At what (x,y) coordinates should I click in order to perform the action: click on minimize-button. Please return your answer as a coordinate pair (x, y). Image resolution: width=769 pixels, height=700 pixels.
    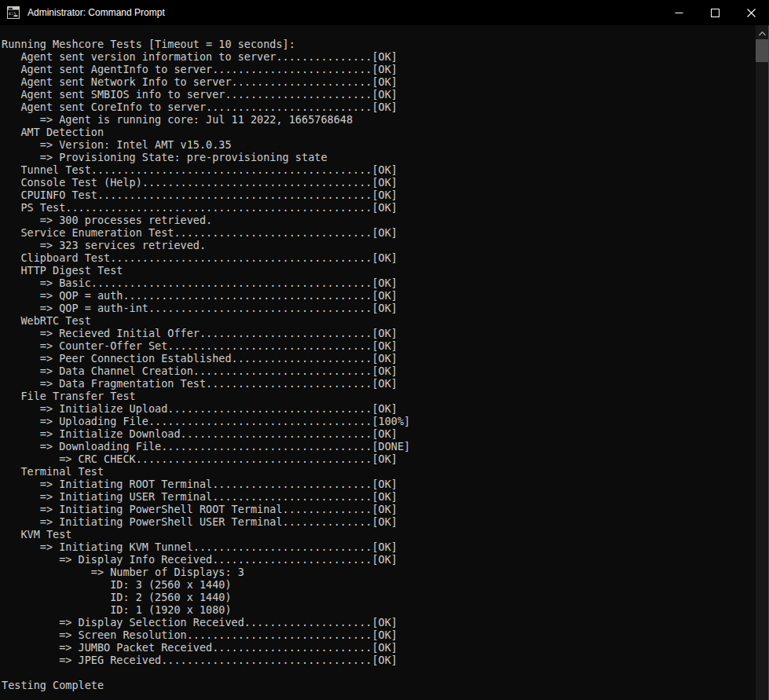
    Looking at the image, I should click on (679, 13).